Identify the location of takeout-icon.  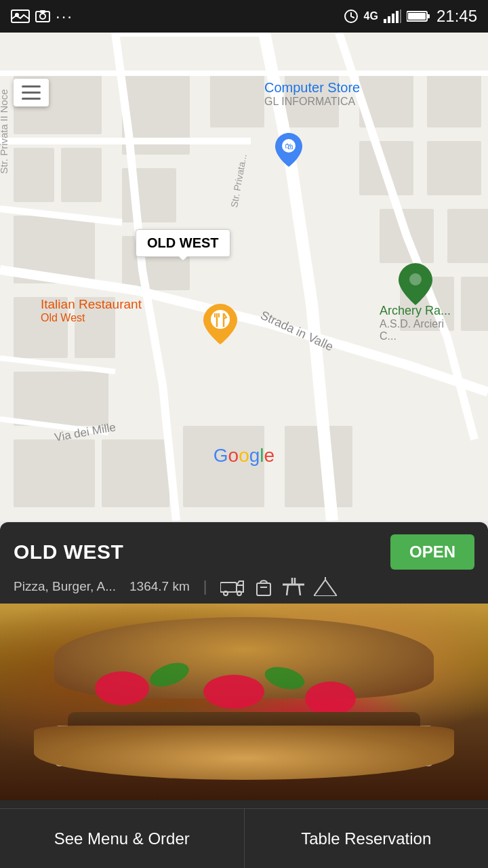
(264, 587).